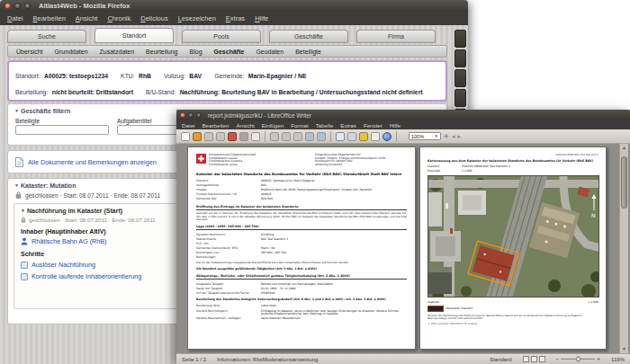 The width and height of the screenshot is (630, 364). I want to click on browser-page-tab: Firma, so click(396, 36).